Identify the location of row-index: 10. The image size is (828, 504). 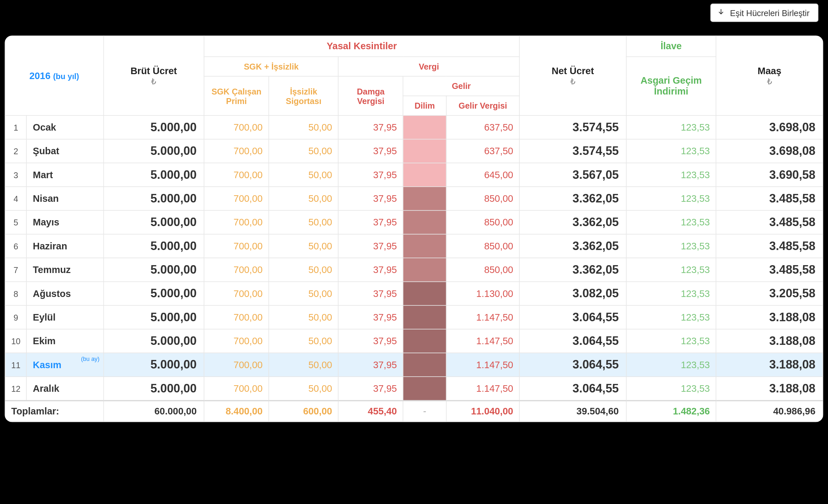
(16, 341).